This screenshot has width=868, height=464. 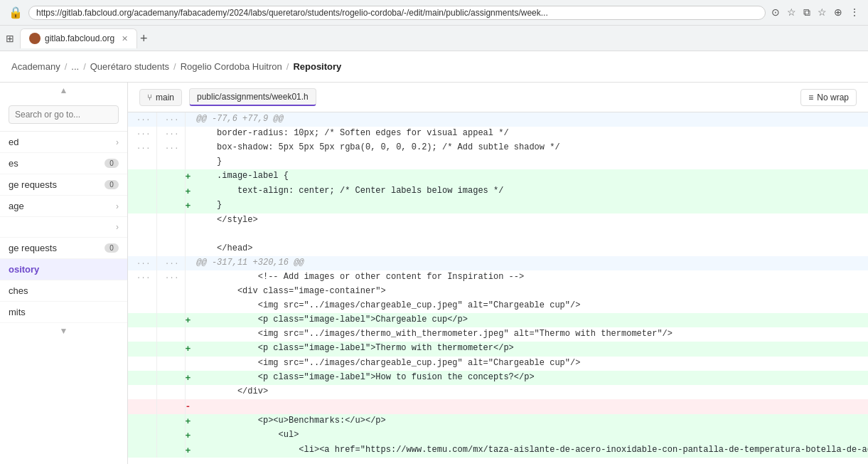 What do you see at coordinates (498, 407) in the screenshot?
I see `diff-row-removed: -` at bounding box center [498, 407].